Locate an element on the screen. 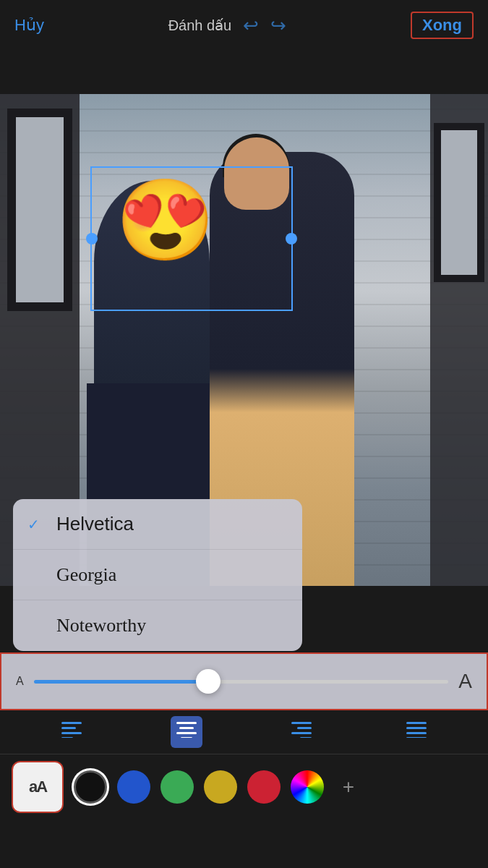 The height and width of the screenshot is (868, 488). window-right is located at coordinates (459, 203).